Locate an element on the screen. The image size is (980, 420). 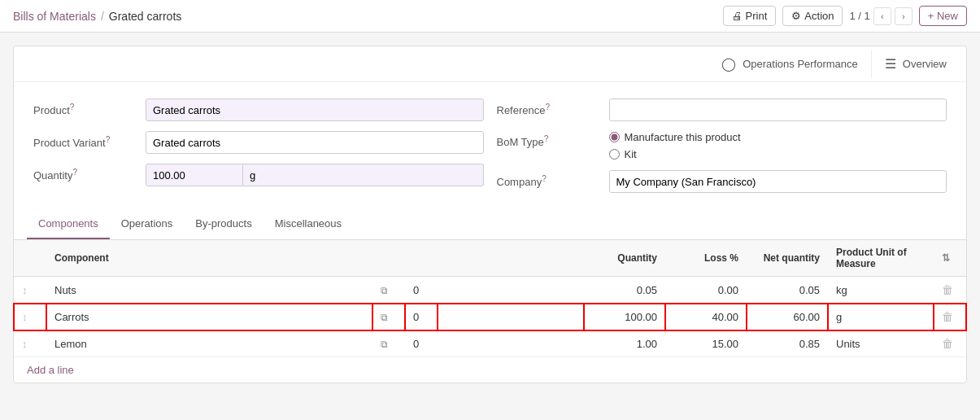
quantity-cell: 100.00 is located at coordinates (625, 317).